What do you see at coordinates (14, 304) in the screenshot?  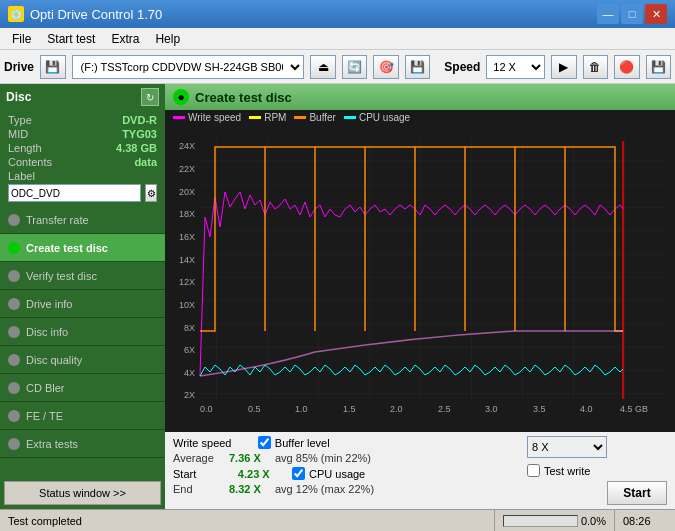 I see `nav-dot-drive-info` at bounding box center [14, 304].